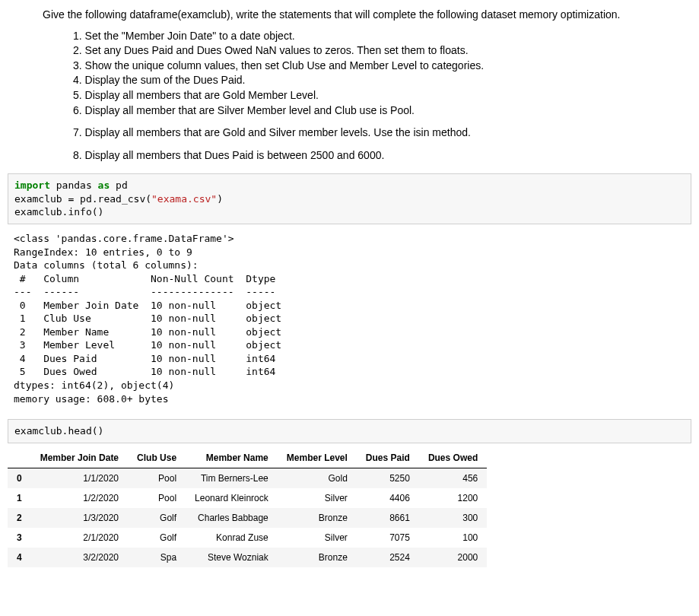  What do you see at coordinates (365, 81) in the screenshot?
I see `step-4: 4. Display the sum of the Dues Paid.` at bounding box center [365, 81].